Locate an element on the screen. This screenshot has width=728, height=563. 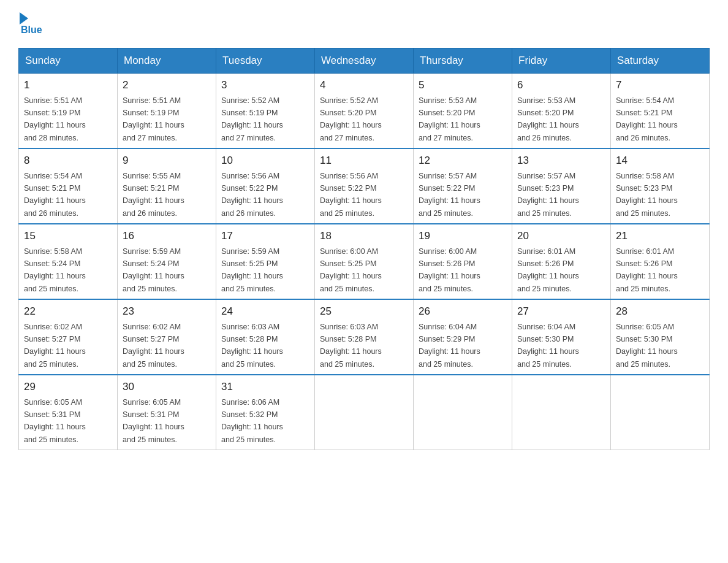
day-number: 22 is located at coordinates (68, 312).